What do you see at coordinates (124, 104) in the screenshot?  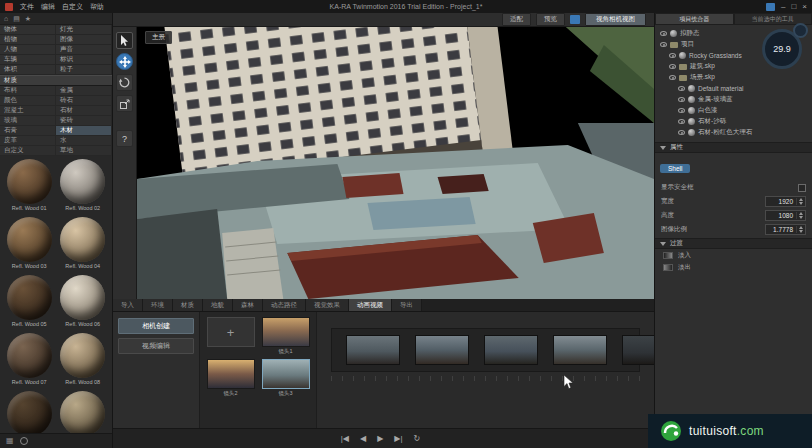 I see `scale-tool` at bounding box center [124, 104].